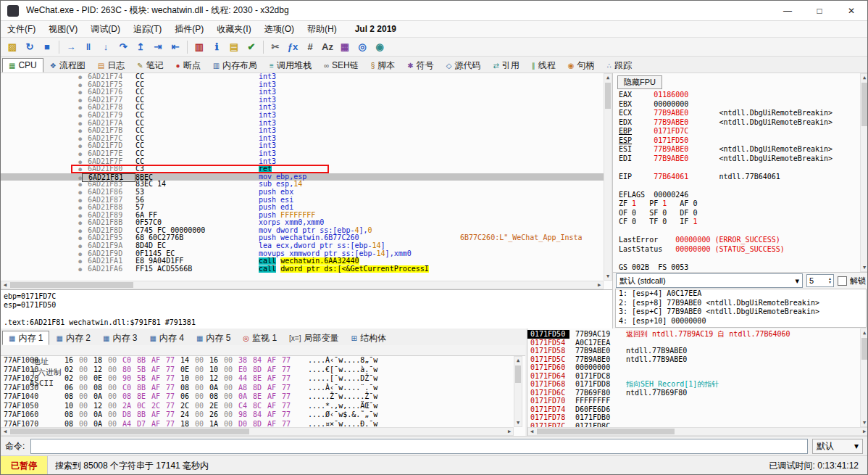  What do you see at coordinates (709, 281) in the screenshot?
I see `calling-convention-select: 默认 (stdcall) ▾` at bounding box center [709, 281].